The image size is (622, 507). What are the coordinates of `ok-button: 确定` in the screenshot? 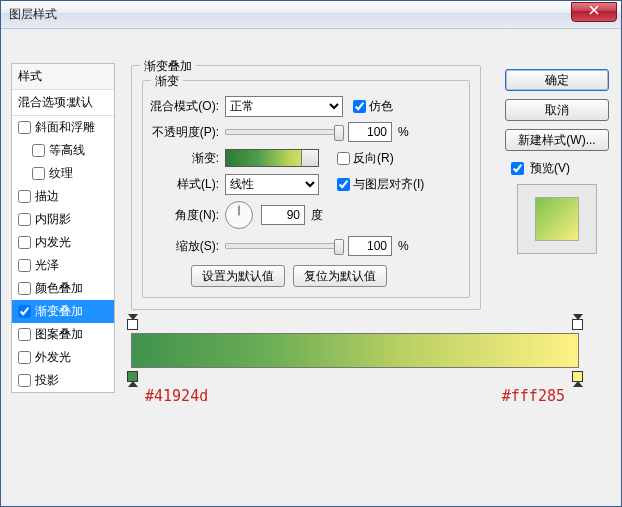 It's located at (557, 80).